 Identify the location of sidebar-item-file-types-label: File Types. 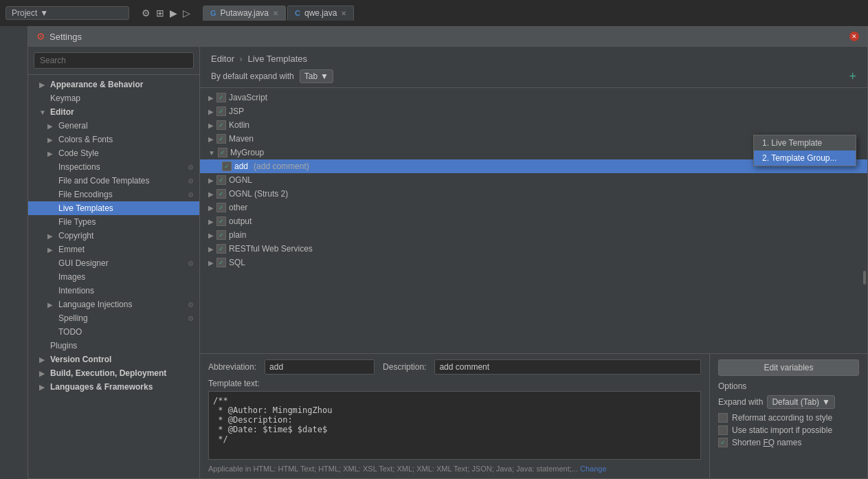
(77, 222).